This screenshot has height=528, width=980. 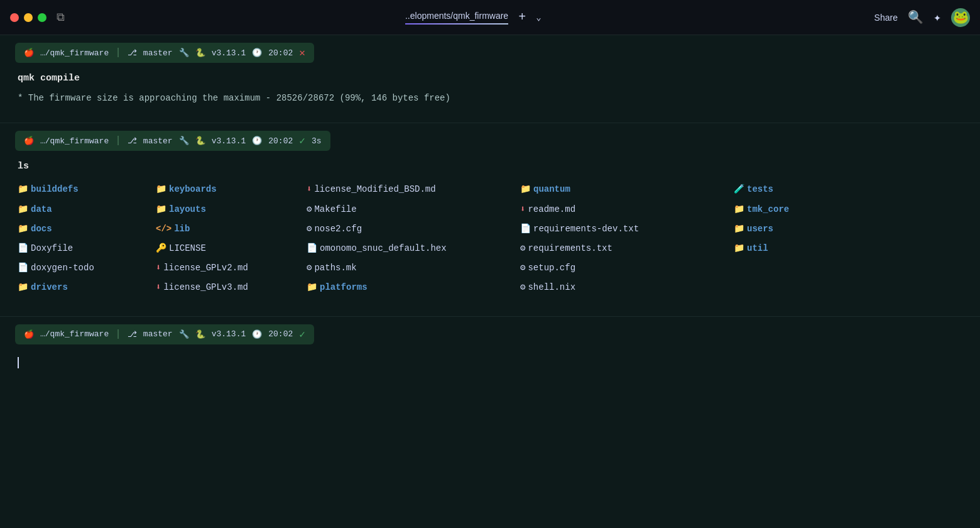 I want to click on close-button, so click(x=14, y=18).